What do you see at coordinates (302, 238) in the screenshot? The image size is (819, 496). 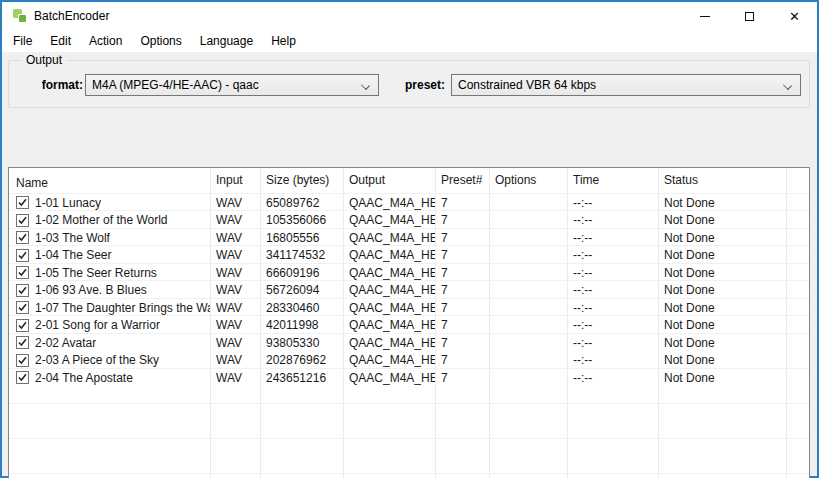 I see `size-cell: 16805556` at bounding box center [302, 238].